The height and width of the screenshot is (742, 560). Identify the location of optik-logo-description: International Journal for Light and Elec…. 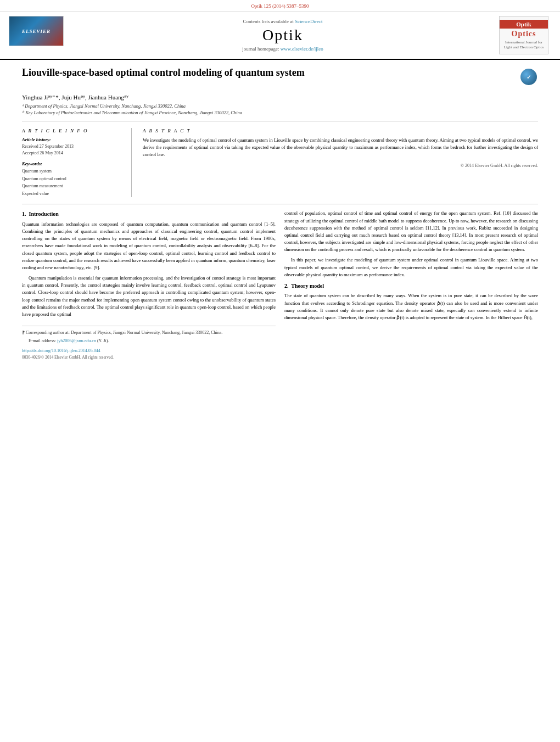
(524, 45).